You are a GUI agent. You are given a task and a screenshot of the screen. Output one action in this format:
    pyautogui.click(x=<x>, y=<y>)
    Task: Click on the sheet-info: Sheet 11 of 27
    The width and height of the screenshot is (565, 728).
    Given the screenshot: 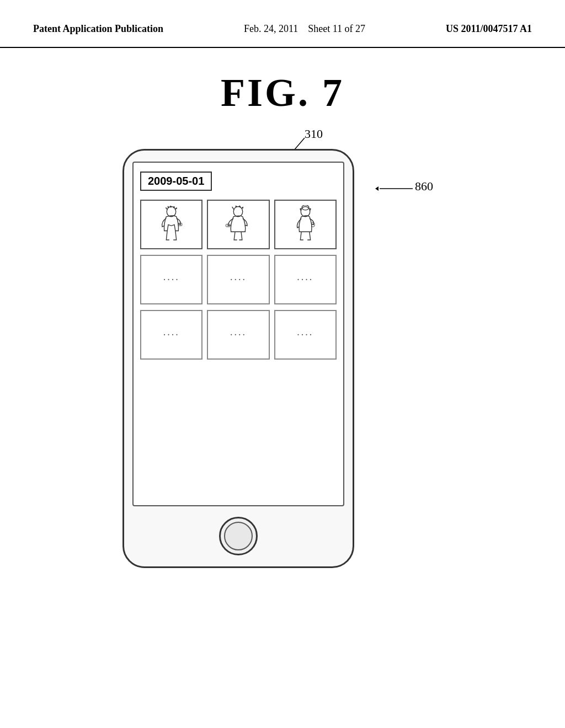 What is the action you would take?
    pyautogui.click(x=337, y=29)
    